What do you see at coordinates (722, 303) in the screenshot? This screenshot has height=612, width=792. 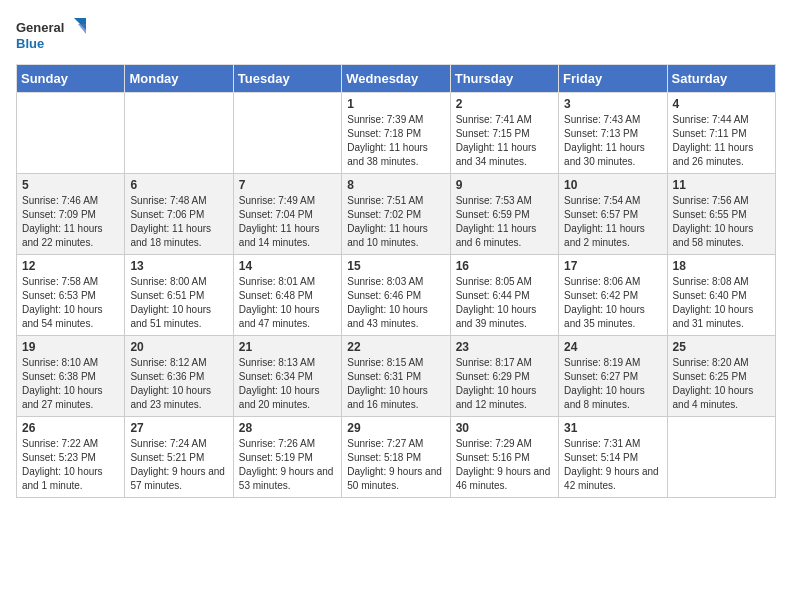 I see `day-info: Sunrise: 8:08 AM Sunset: 6:40 PM Dayligh…` at bounding box center [722, 303].